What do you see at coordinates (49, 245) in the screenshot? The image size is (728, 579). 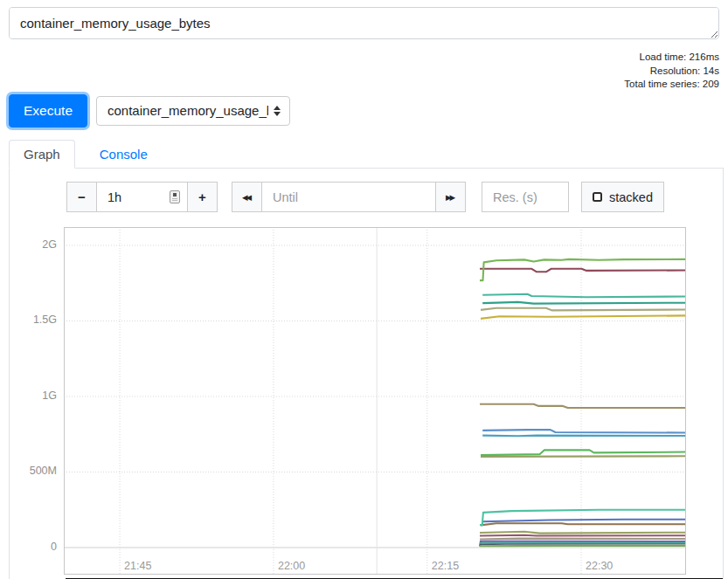 I see `y-tick-label: 2G` at bounding box center [49, 245].